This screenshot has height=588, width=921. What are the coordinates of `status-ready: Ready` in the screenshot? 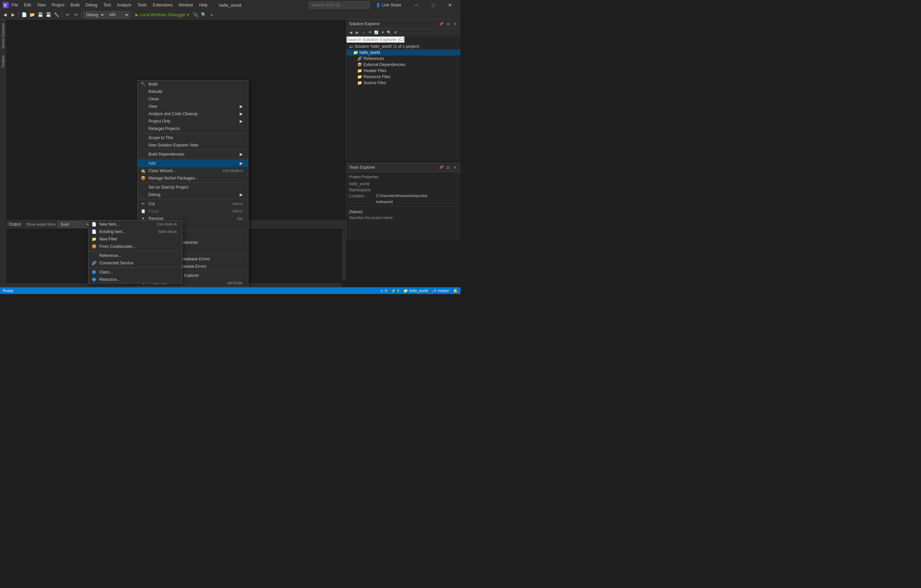 It's located at (8, 291).